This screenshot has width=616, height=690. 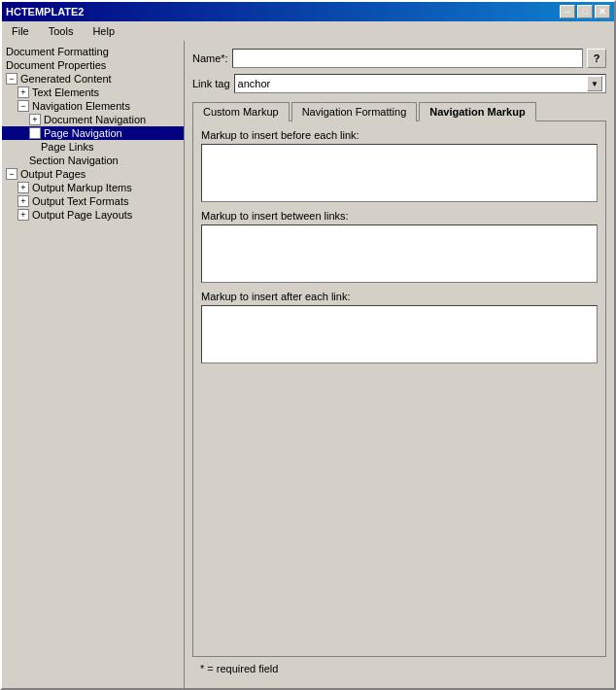 I want to click on page-navigation-label: Page Navigation, so click(x=84, y=133).